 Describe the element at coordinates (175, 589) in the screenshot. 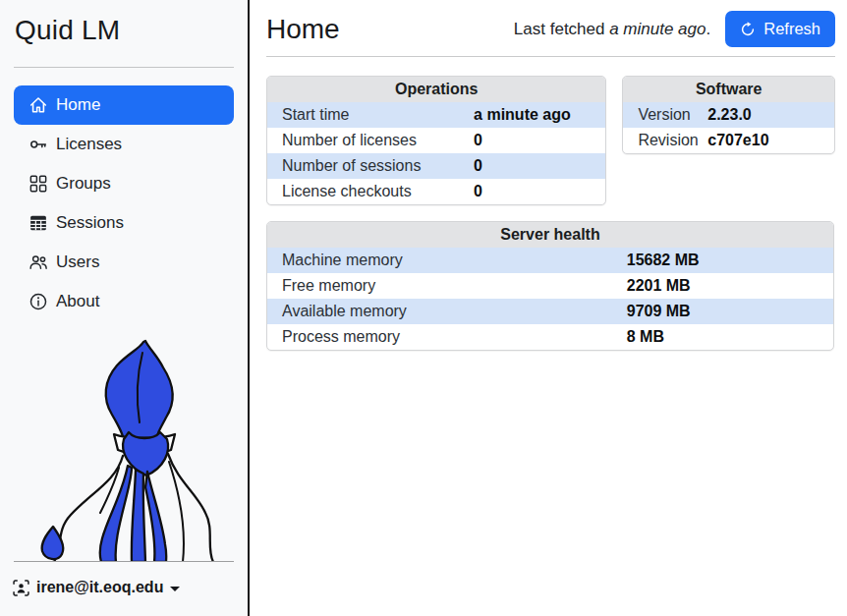

I see `caret-down-icon` at that location.